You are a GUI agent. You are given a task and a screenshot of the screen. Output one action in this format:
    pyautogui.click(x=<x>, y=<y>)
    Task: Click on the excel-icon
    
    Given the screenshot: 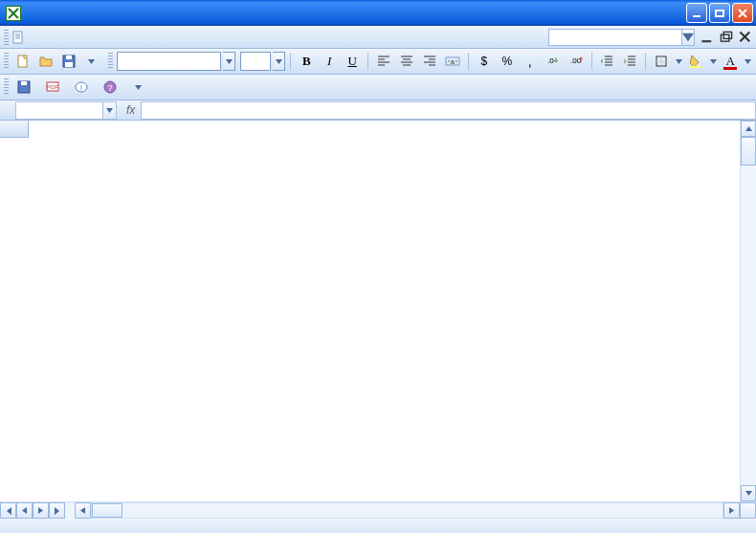 What is the action you would take?
    pyautogui.click(x=13, y=13)
    